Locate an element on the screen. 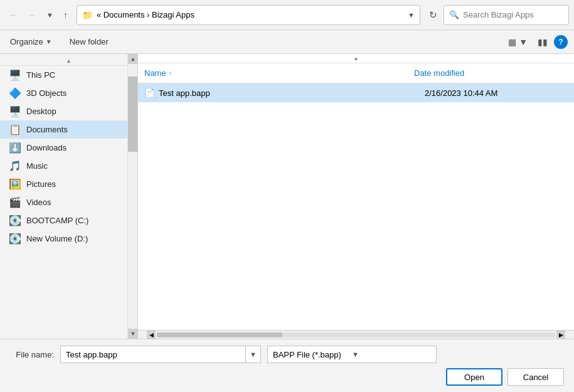 The image size is (574, 392). sidebar-icon-pictures: 🖼️ is located at coordinates (15, 184).